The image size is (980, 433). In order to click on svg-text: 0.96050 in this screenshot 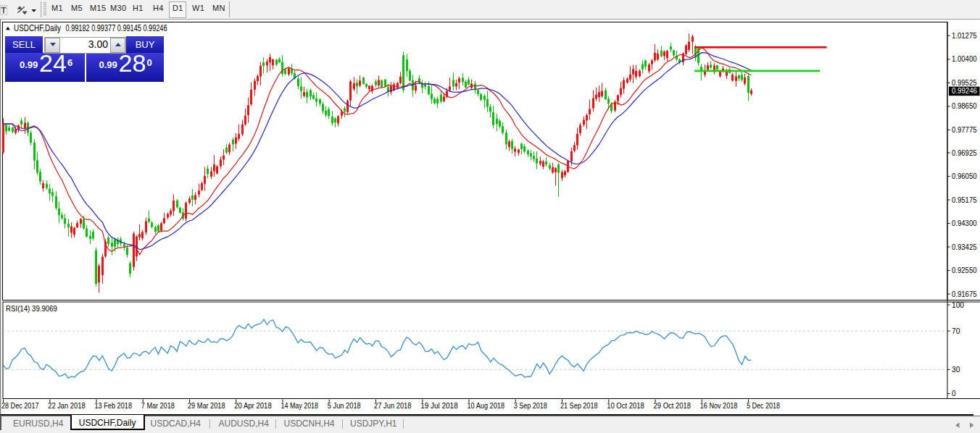, I will do `click(964, 176)`.